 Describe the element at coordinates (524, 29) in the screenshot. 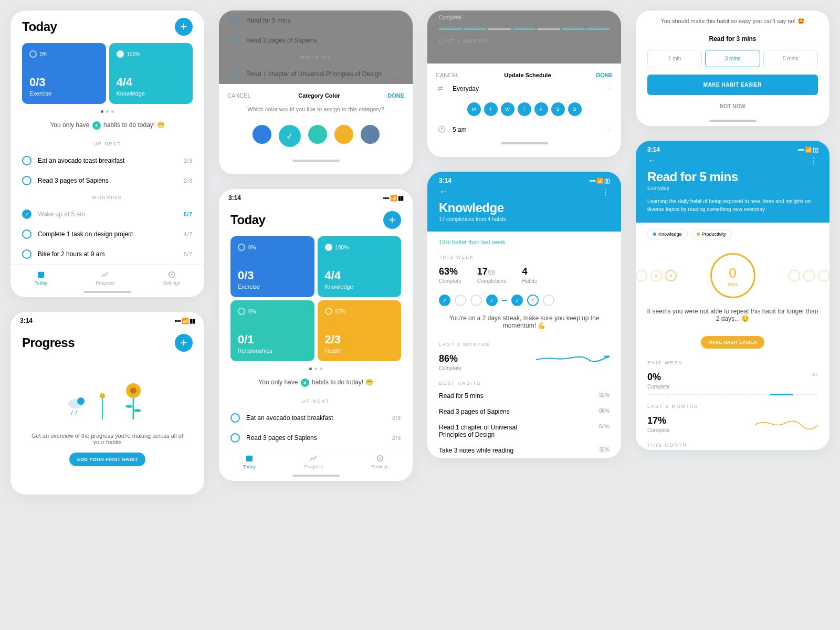

I see `mini-bars` at that location.